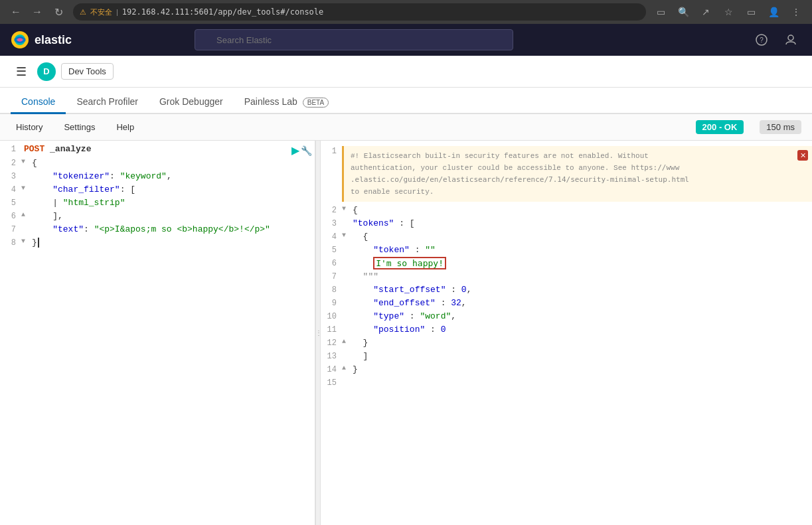  What do you see at coordinates (581, 236) in the screenshot?
I see `resp-content-4: {` at bounding box center [581, 236].